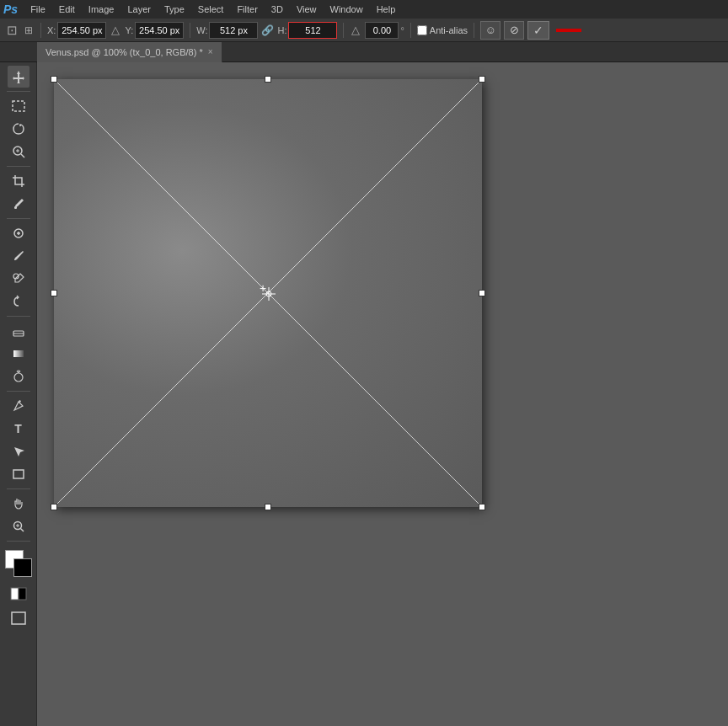 The height and width of the screenshot is (726, 728). I want to click on antialias-area: Anti-alias, so click(442, 30).